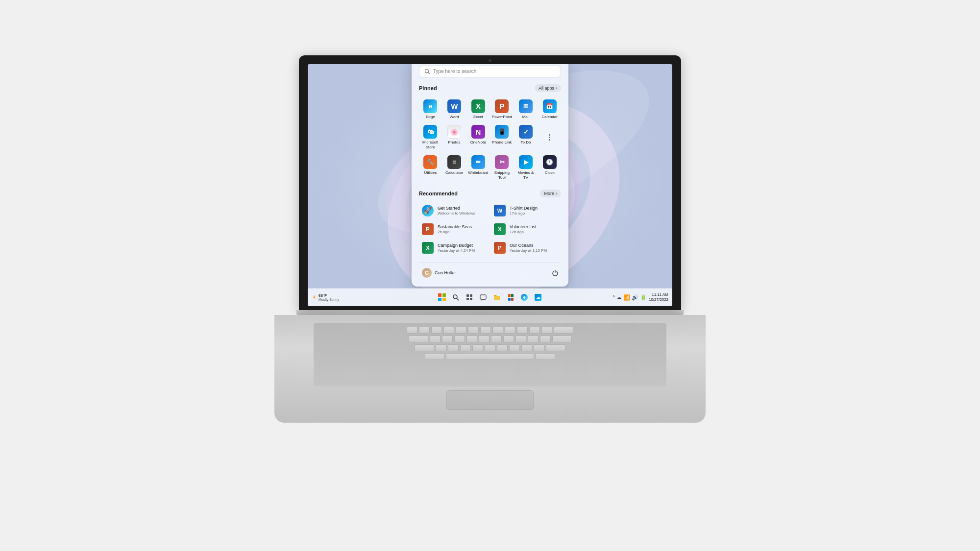 The image size is (980, 551). What do you see at coordinates (456, 297) in the screenshot?
I see `search-taskbar-button` at bounding box center [456, 297].